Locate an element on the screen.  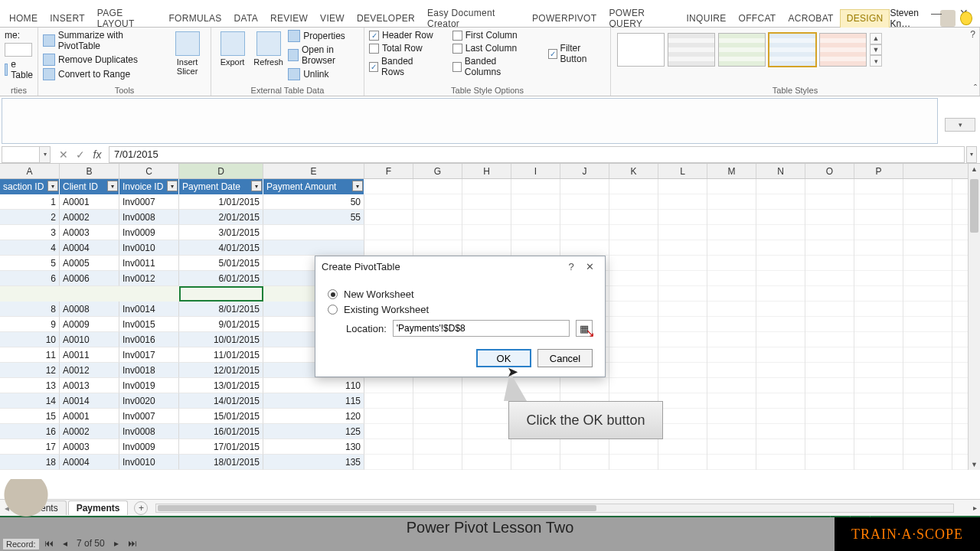
name-box is located at coordinates (21, 155).